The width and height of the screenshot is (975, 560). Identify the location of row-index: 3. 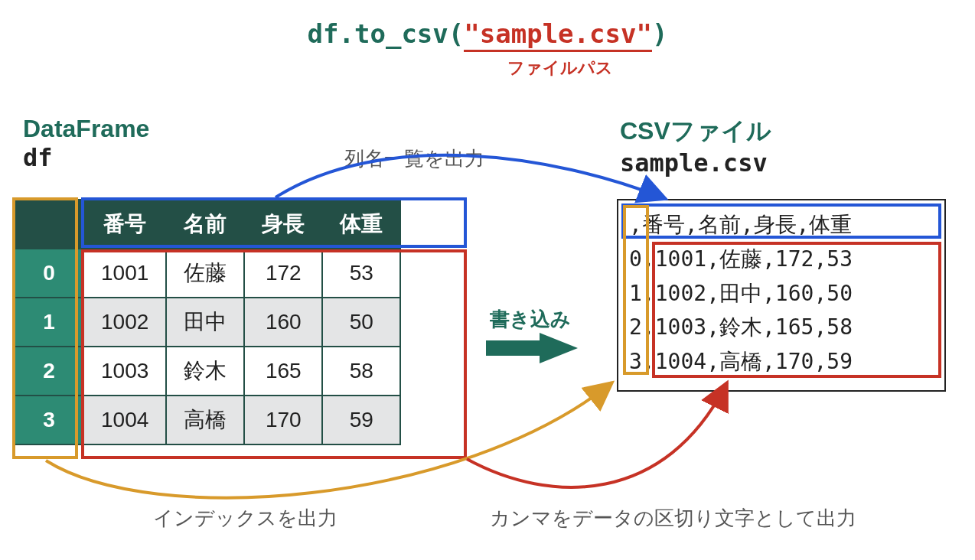
(49, 420).